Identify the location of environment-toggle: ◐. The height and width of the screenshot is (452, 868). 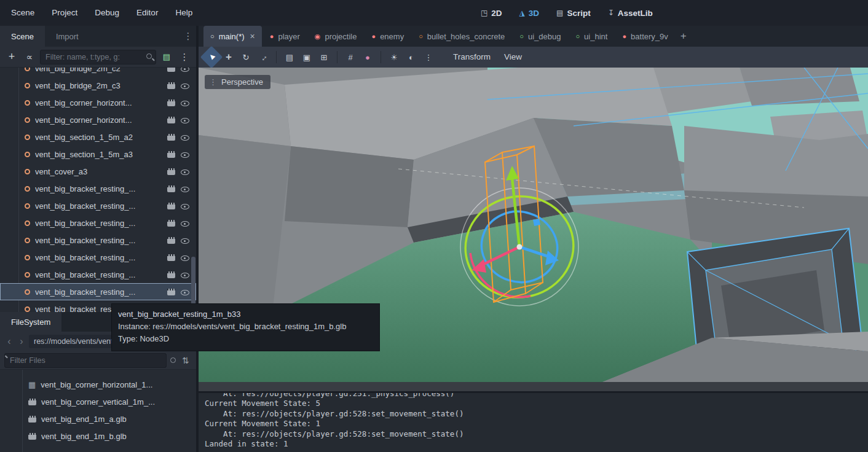
(411, 57).